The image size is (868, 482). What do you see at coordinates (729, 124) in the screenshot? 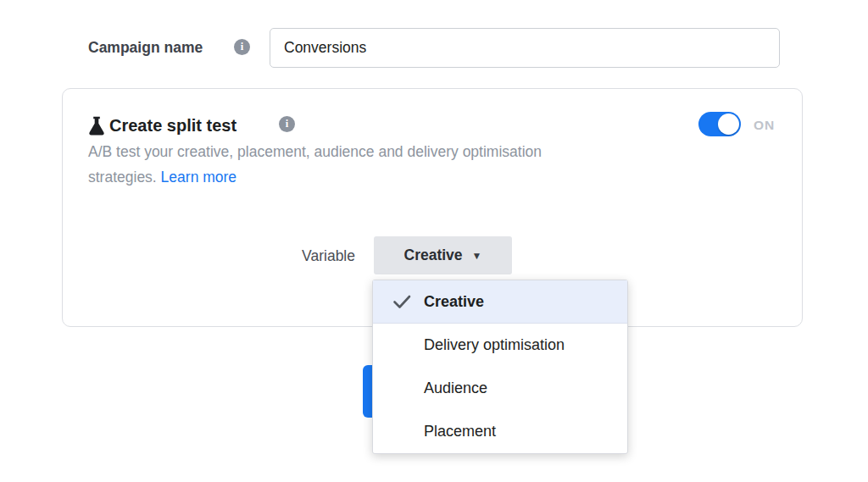
I see `toggle-knob` at bounding box center [729, 124].